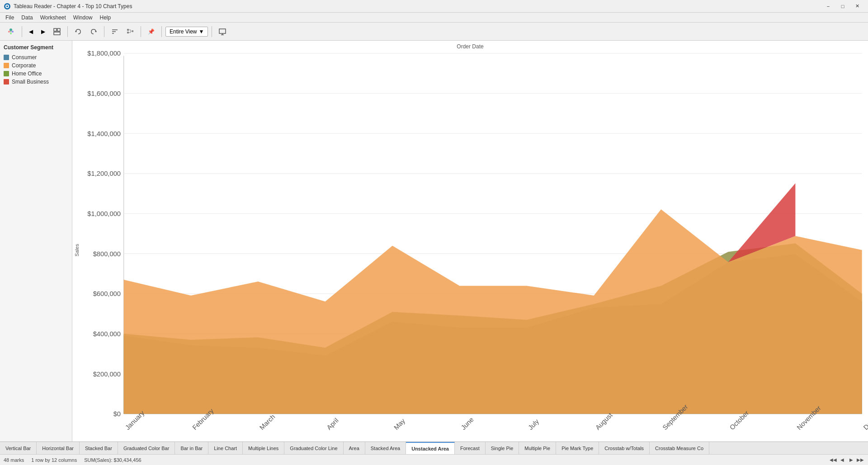  I want to click on nav-first-button: ◀◀, so click(833, 460).